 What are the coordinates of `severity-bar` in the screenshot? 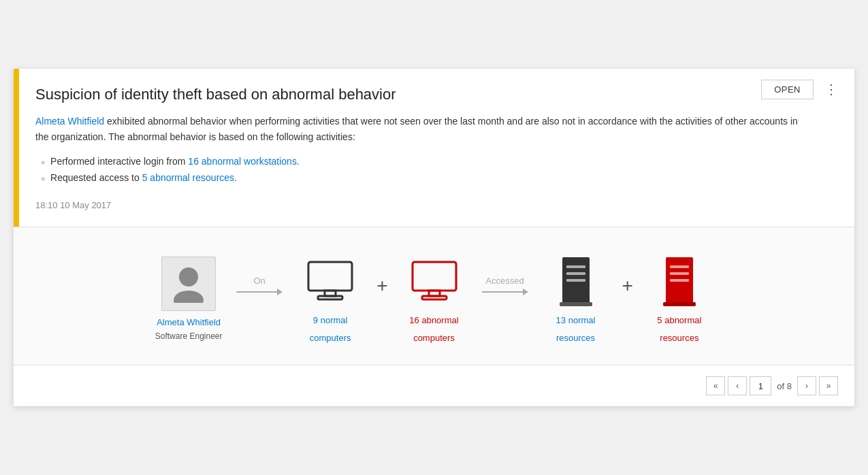 It's located at (16, 148).